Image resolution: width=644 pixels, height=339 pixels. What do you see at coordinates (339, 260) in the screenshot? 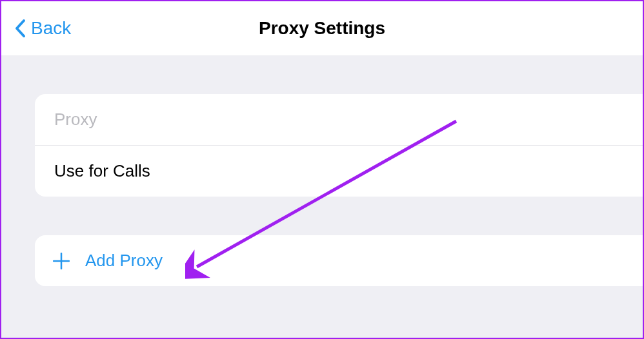
I see `add-proxy-group: Add Proxy` at bounding box center [339, 260].